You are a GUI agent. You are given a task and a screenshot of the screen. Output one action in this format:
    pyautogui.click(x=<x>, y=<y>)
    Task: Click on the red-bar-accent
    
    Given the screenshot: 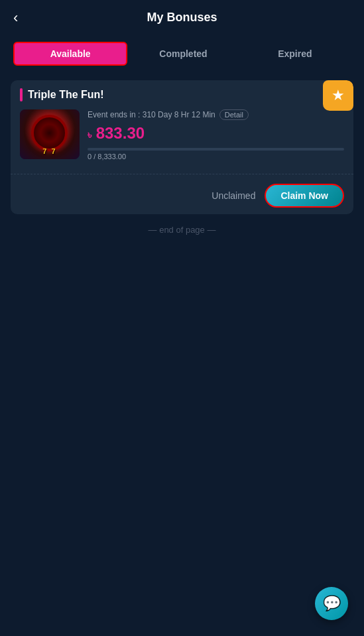 What is the action you would take?
    pyautogui.click(x=21, y=95)
    